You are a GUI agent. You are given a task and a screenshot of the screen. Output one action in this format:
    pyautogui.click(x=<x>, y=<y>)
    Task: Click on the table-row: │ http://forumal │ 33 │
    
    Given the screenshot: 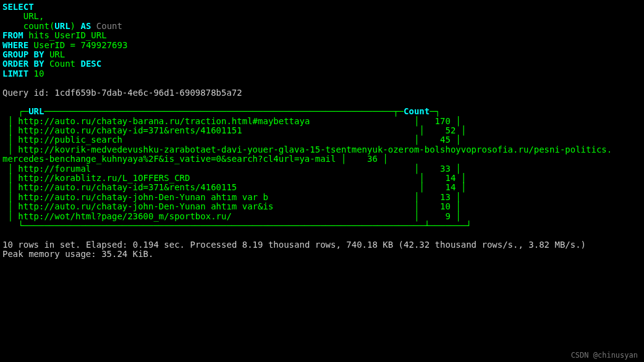 What is the action you would take?
    pyautogui.click(x=232, y=169)
    